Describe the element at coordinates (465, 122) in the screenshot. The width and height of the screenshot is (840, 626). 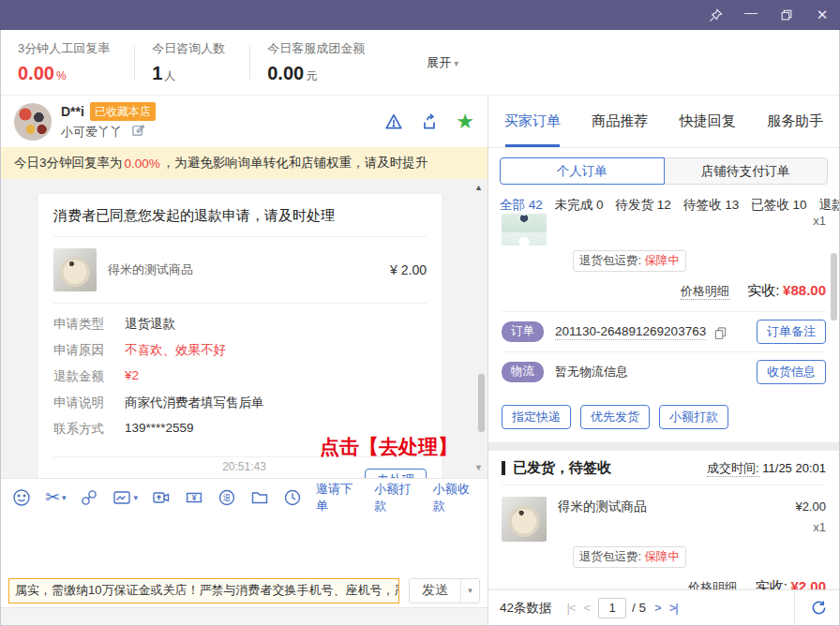
I see `favorite-star-icon: ★` at that location.